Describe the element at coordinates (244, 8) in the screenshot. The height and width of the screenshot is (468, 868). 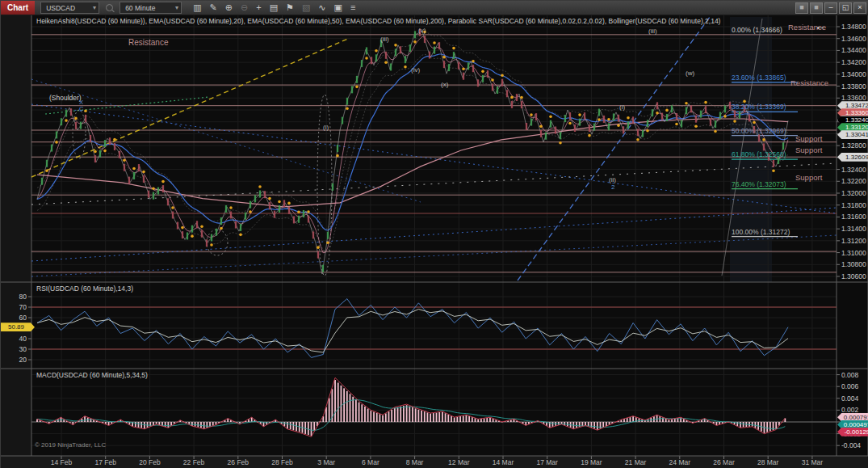
I see `zoom-out-icon: ⊖` at that location.